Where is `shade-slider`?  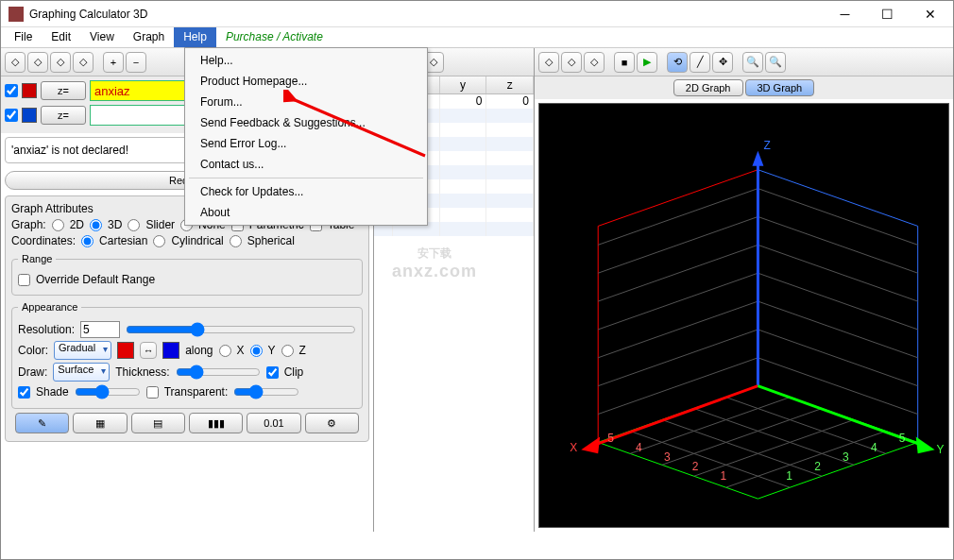 shade-slider is located at coordinates (108, 392).